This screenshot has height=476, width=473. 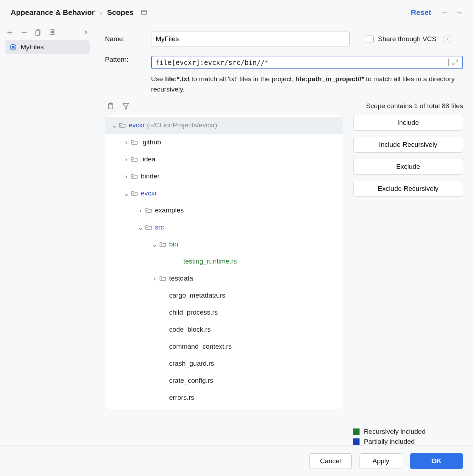 What do you see at coordinates (111, 106) in the screenshot?
I see `clipboard-icon` at bounding box center [111, 106].